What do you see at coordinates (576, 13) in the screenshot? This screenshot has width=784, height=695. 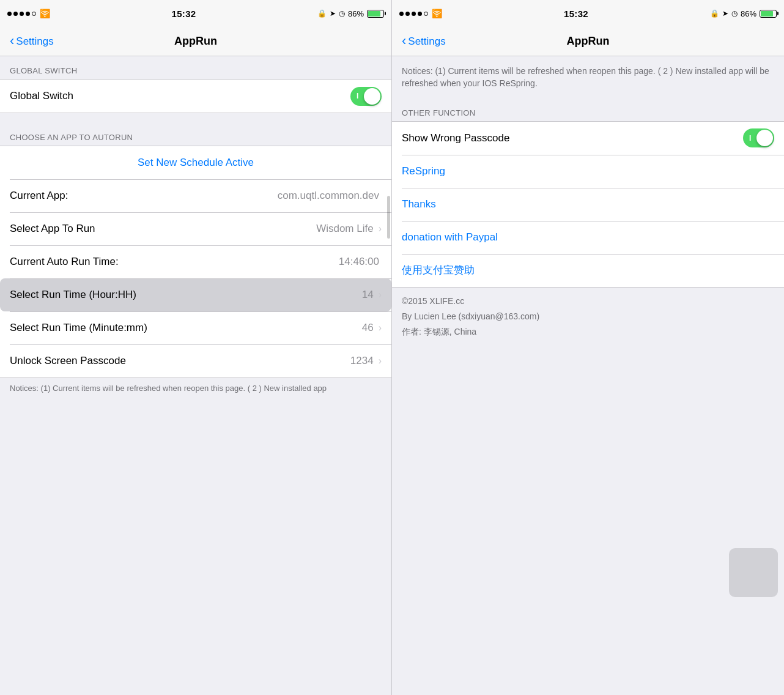 I see `status-time-right: 15:32` at bounding box center [576, 13].